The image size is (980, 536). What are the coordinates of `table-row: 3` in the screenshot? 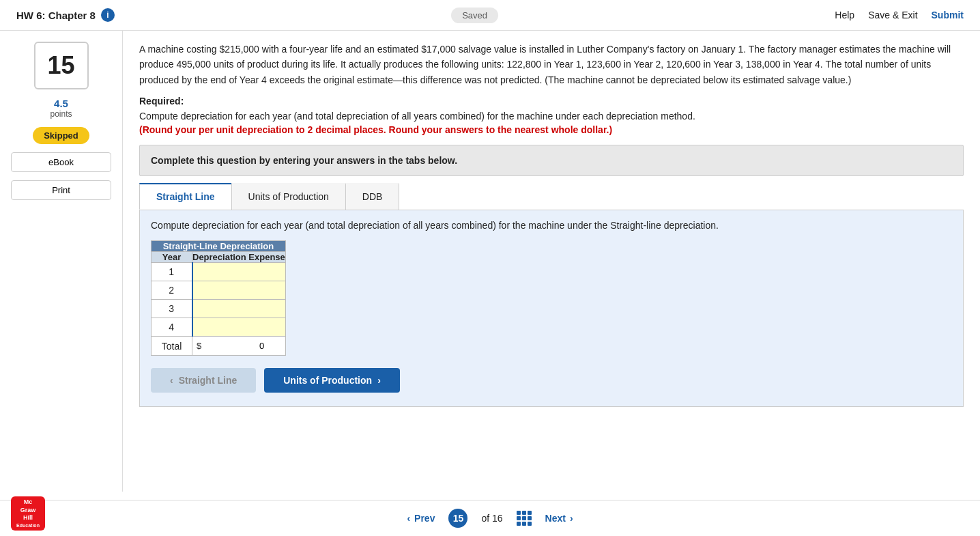 It's located at (218, 309).